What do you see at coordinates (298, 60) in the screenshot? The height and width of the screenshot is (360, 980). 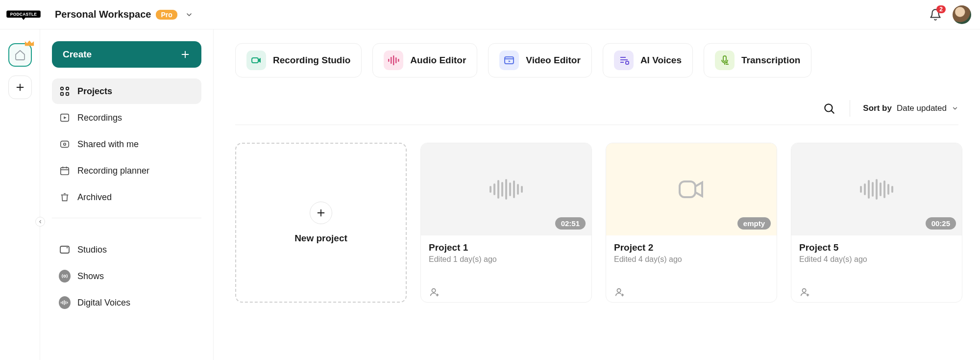 I see `chip-recording-studio: Recording Studio` at bounding box center [298, 60].